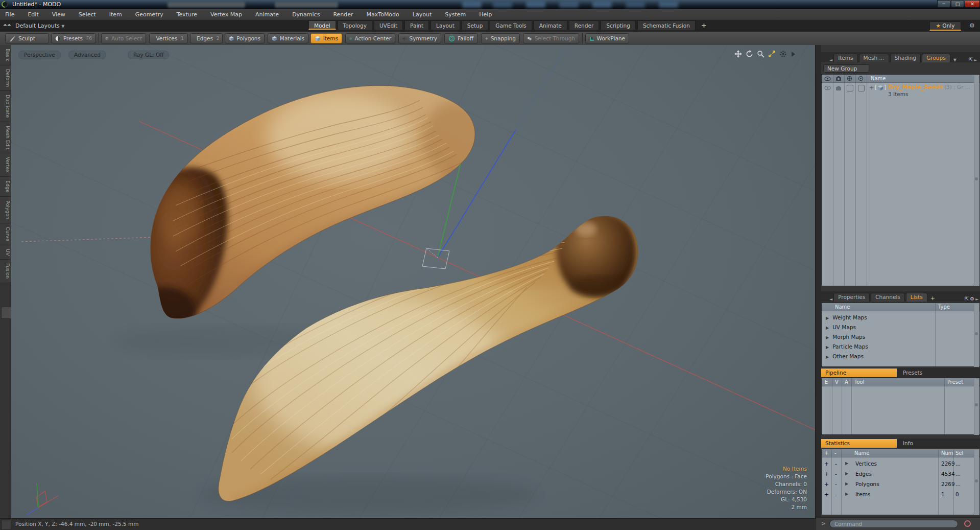 Image resolution: width=980 pixels, height=530 pixels. Describe the element at coordinates (871, 88) in the screenshot. I see `expand-plus: +` at that location.